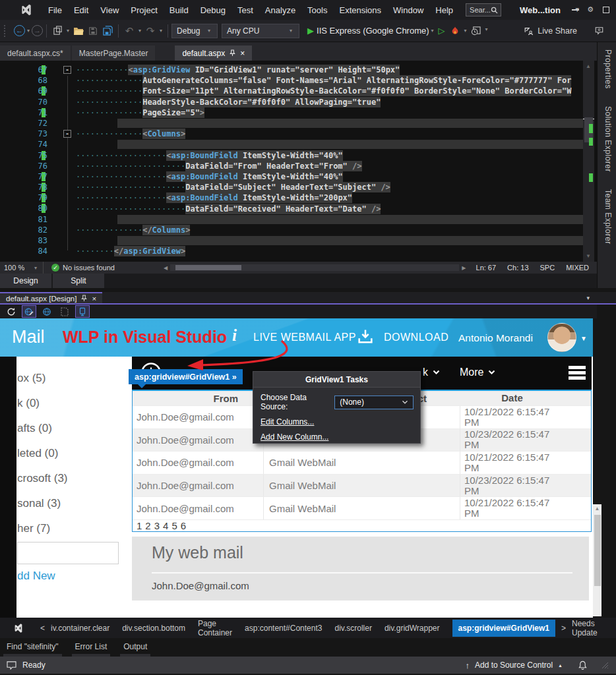  Describe the element at coordinates (464, 268) in the screenshot. I see `scroll-right-icon: ▶` at that location.